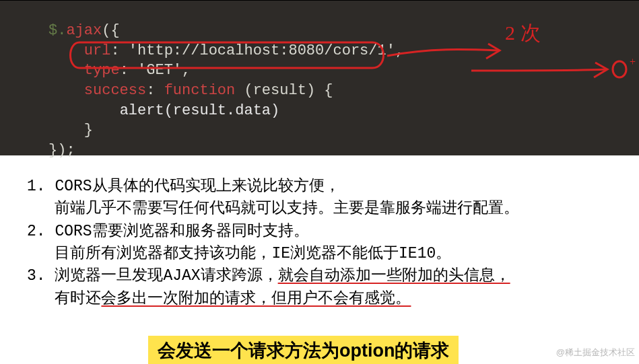 Image resolution: width=639 pixels, height=364 pixels. What do you see at coordinates (57, 31) in the screenshot?
I see `code-t: $.` at bounding box center [57, 31].